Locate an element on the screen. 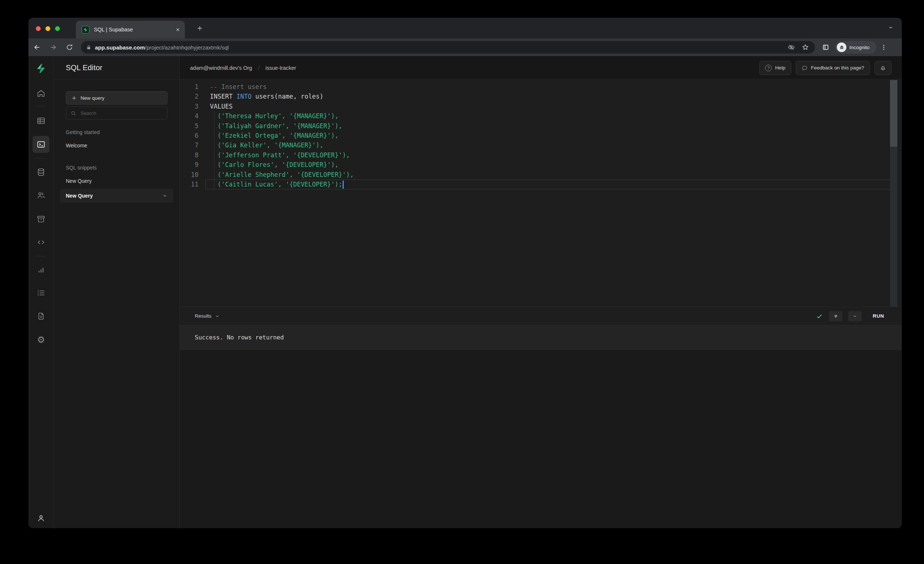 Image resolution: width=924 pixels, height=564 pixels. forward-button is located at coordinates (53, 47).